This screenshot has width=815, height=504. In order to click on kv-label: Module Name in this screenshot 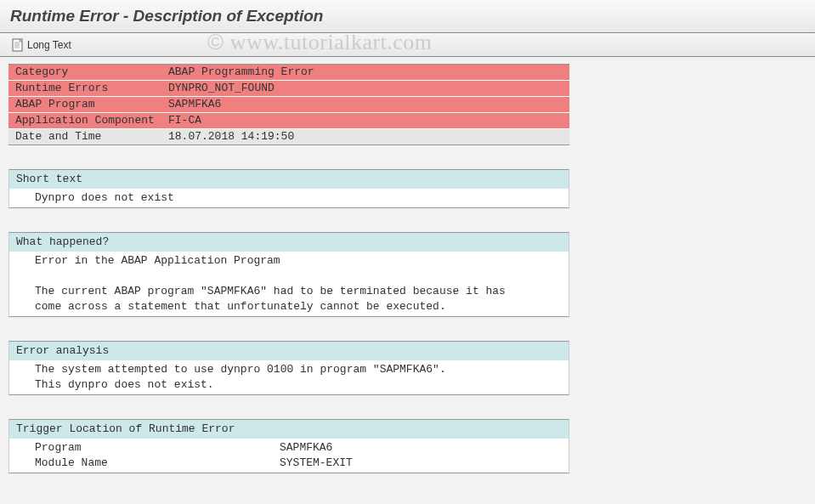, I will do `click(157, 463)`.